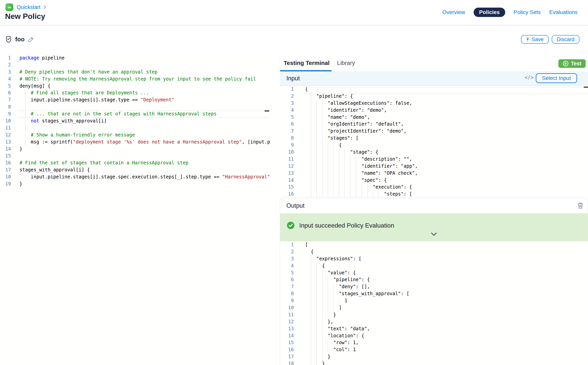  I want to click on header-divider, so click(294, 25).